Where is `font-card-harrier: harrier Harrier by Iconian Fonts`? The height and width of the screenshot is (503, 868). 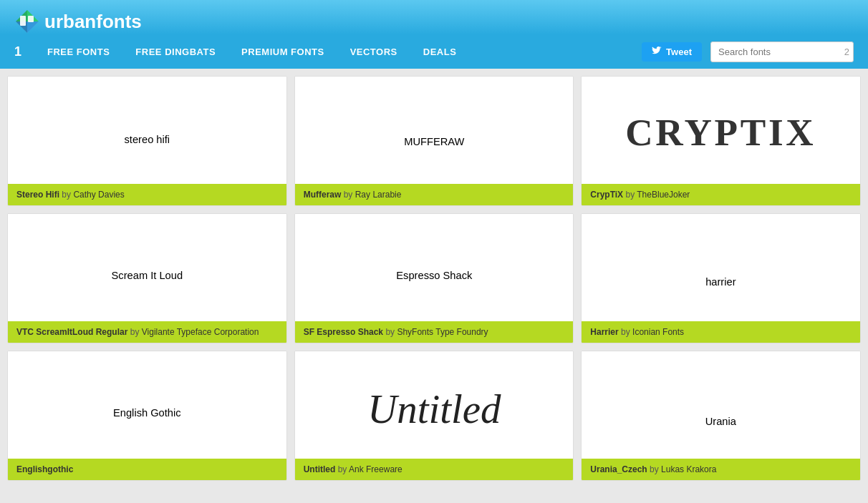 font-card-harrier: harrier Harrier by Iconian Fonts is located at coordinates (720, 278).